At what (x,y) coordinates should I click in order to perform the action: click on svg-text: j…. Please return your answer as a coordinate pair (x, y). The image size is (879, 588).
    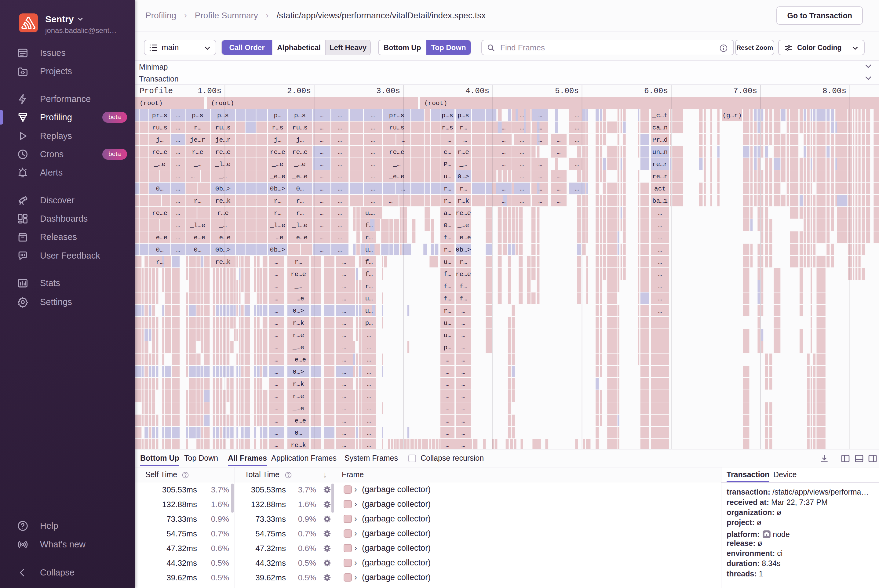
    Looking at the image, I should click on (160, 140).